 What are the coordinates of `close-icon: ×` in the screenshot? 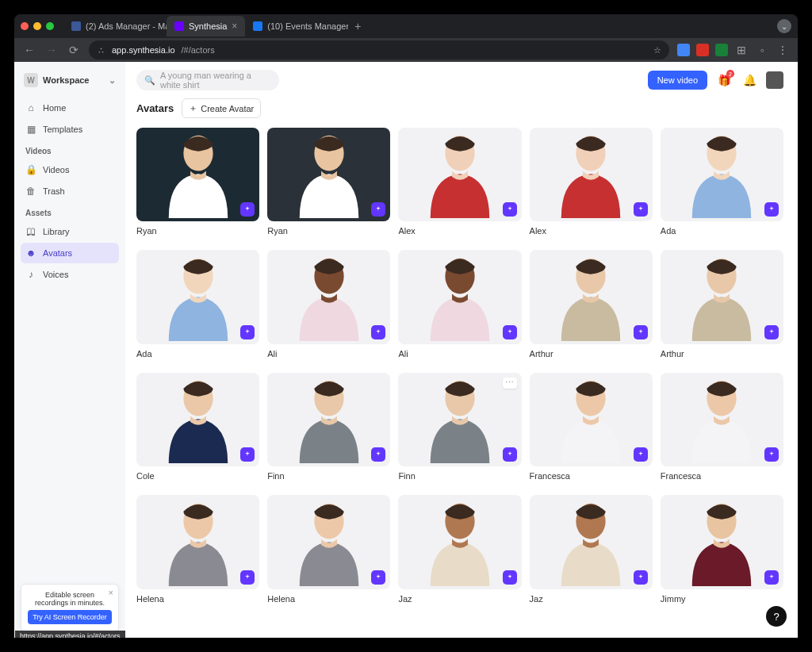 It's located at (111, 593).